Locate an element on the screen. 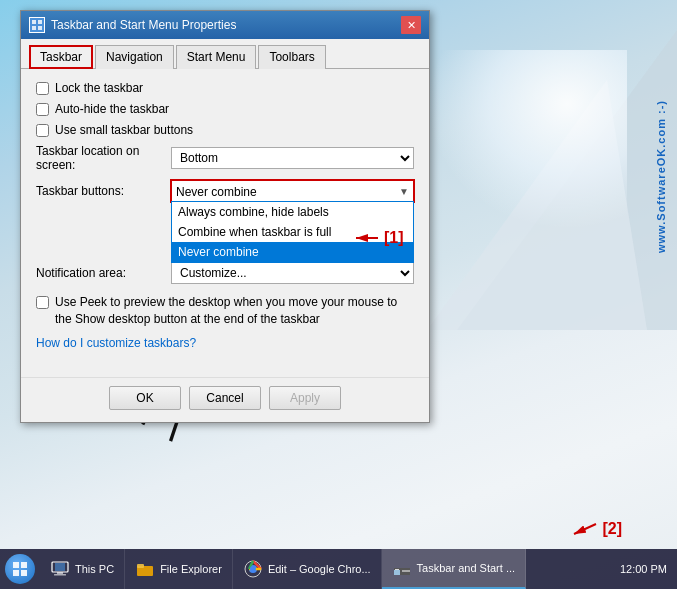  cancel-button: Cancel is located at coordinates (225, 398).